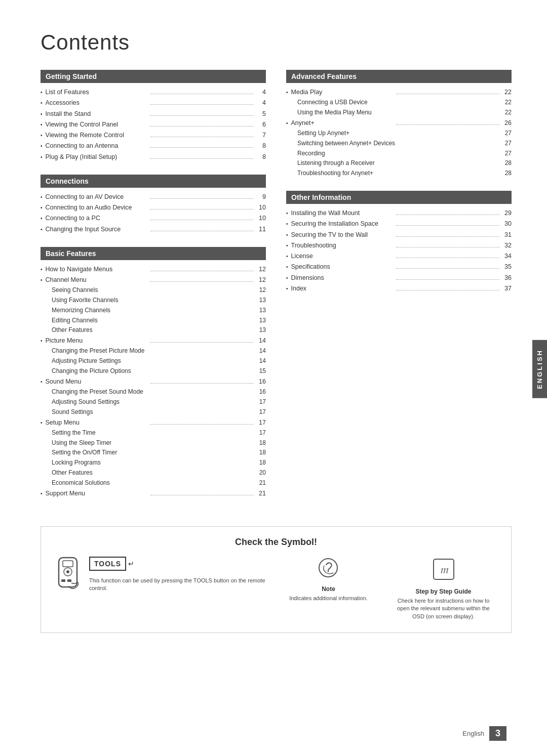 This screenshot has width=547, height=756. Describe the element at coordinates (399, 278) in the screenshot. I see `toc-item: •Dimensions36` at that location.